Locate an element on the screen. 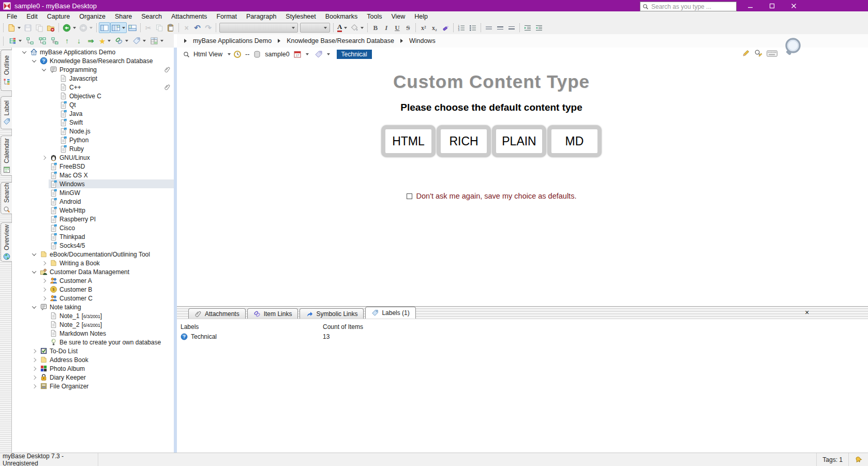  tree-item-body: Web/Http is located at coordinates (111, 210).